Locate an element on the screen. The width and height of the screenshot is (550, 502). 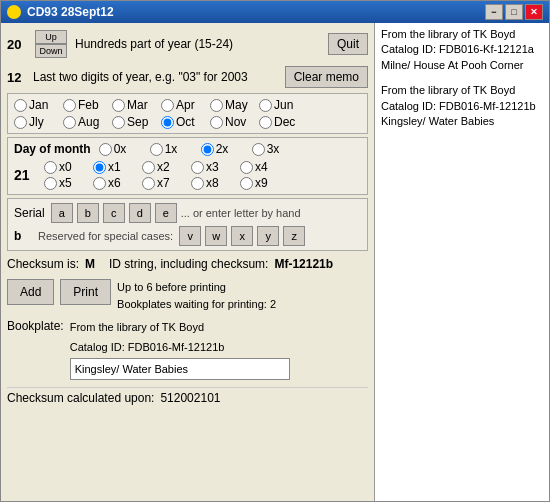
day-number: 21 is located at coordinates (26, 175).